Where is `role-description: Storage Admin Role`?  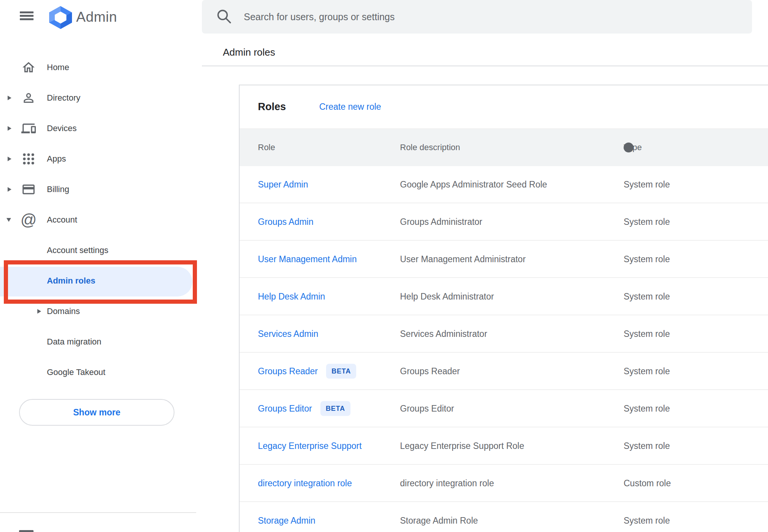
role-description: Storage Admin Role is located at coordinates (439, 521).